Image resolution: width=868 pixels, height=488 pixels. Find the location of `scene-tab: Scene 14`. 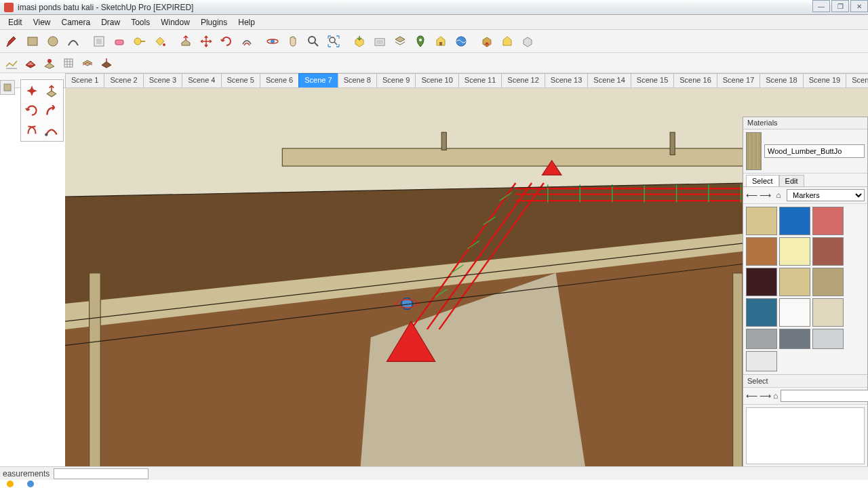

scene-tab: Scene 14 is located at coordinates (609, 80).